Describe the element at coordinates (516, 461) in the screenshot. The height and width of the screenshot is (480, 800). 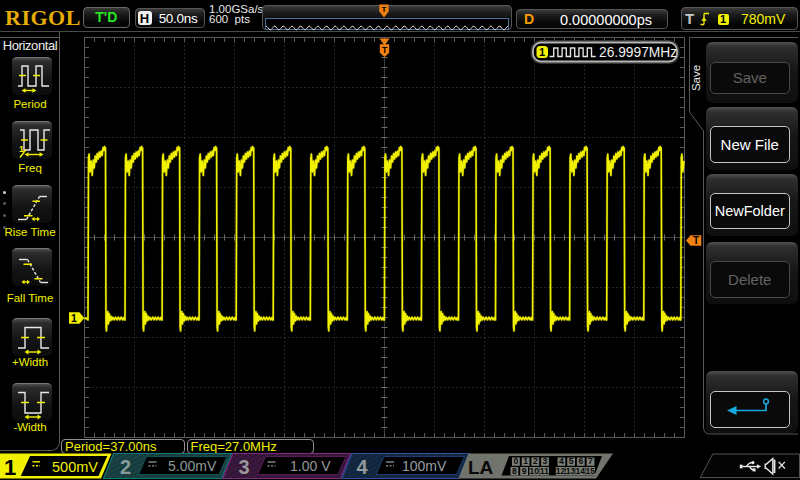
I see `svg-text: 0` at that location.